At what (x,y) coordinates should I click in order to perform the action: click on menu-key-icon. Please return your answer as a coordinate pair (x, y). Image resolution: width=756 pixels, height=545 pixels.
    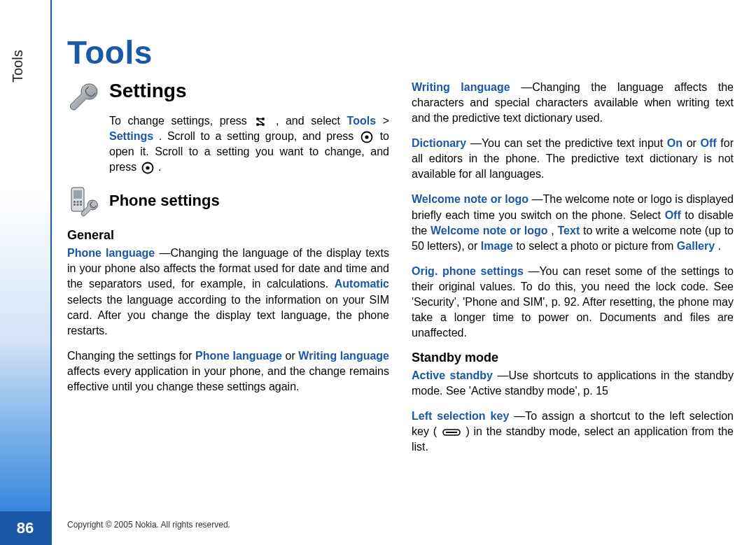
    Looking at the image, I should click on (261, 122).